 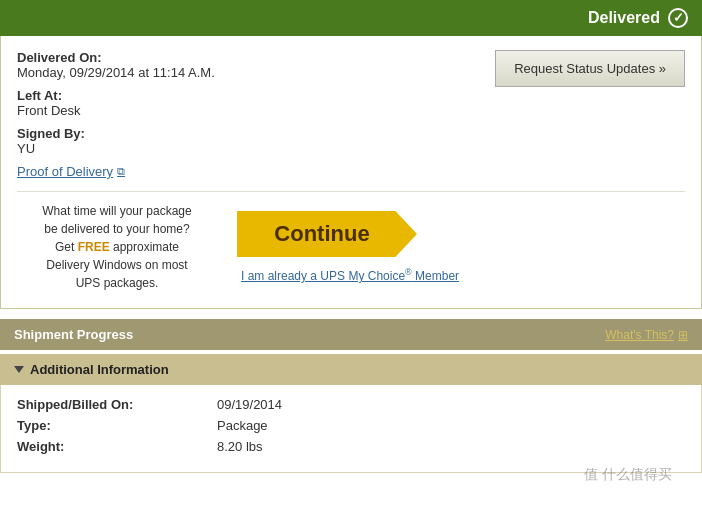 I want to click on external-link-icon: ⧉, so click(x=121, y=172).